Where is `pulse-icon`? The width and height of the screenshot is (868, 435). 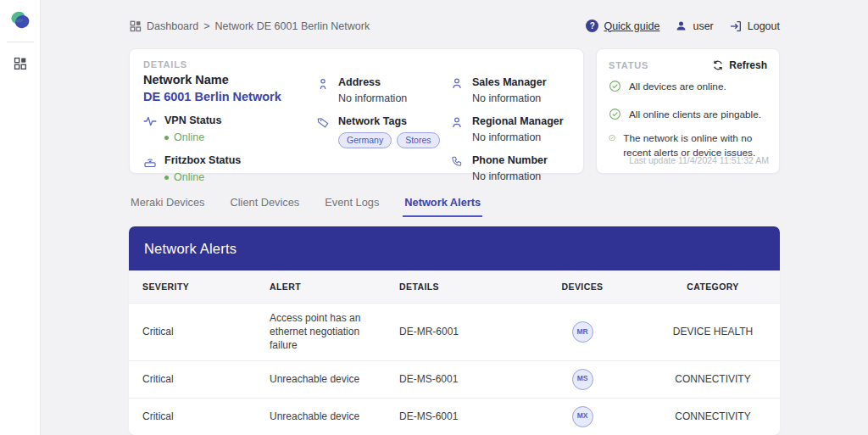
pulse-icon is located at coordinates (150, 129).